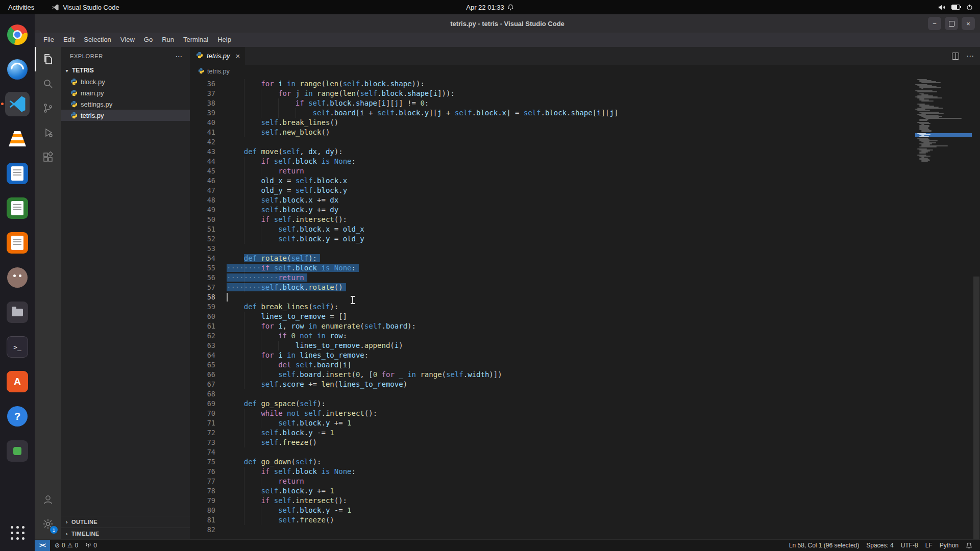  What do you see at coordinates (238, 56) in the screenshot?
I see `tab-close-icon: ×` at bounding box center [238, 56].